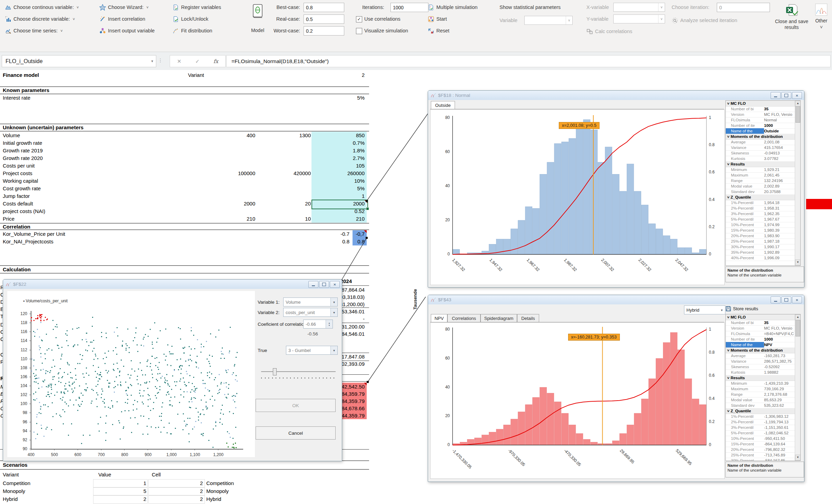  What do you see at coordinates (821, 22) in the screenshot?
I see `other-button: Other ˅` at bounding box center [821, 22].